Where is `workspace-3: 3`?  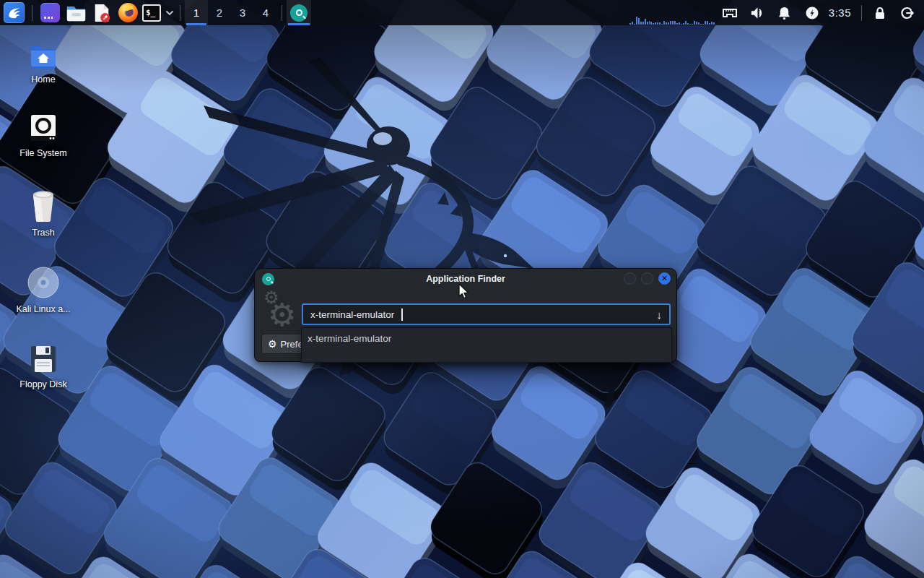
workspace-3: 3 is located at coordinates (243, 13).